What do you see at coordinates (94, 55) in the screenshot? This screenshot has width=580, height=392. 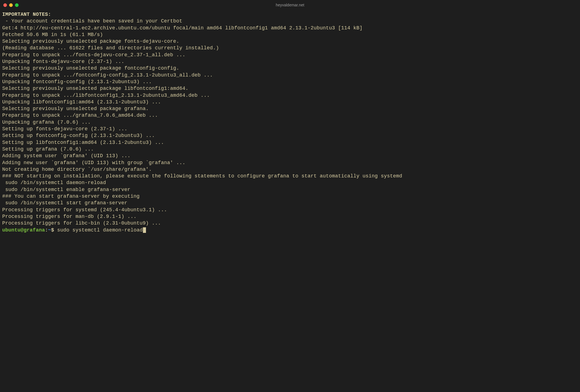 I see `output-line: Preparing to unpack .../fonts-dejavu-cor…` at bounding box center [94, 55].